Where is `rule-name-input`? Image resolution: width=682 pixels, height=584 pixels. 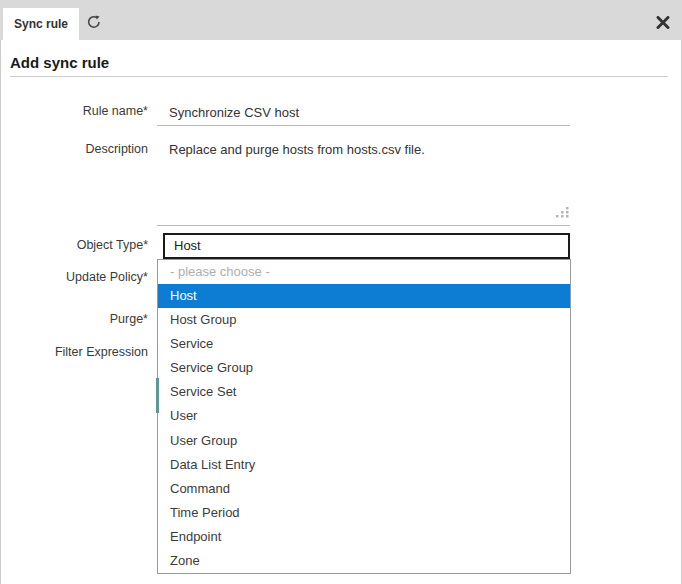
rule-name-input is located at coordinates (364, 113).